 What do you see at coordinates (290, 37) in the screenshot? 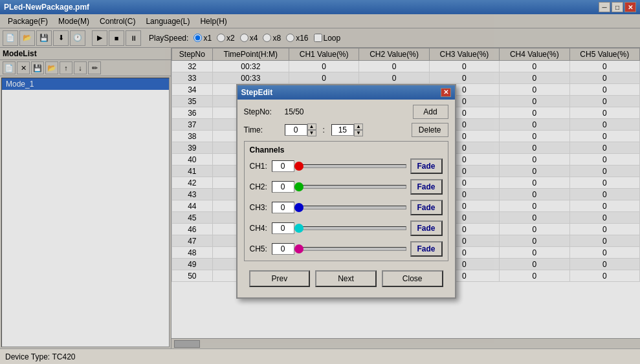
I see `speed-x16-radio` at bounding box center [290, 37].